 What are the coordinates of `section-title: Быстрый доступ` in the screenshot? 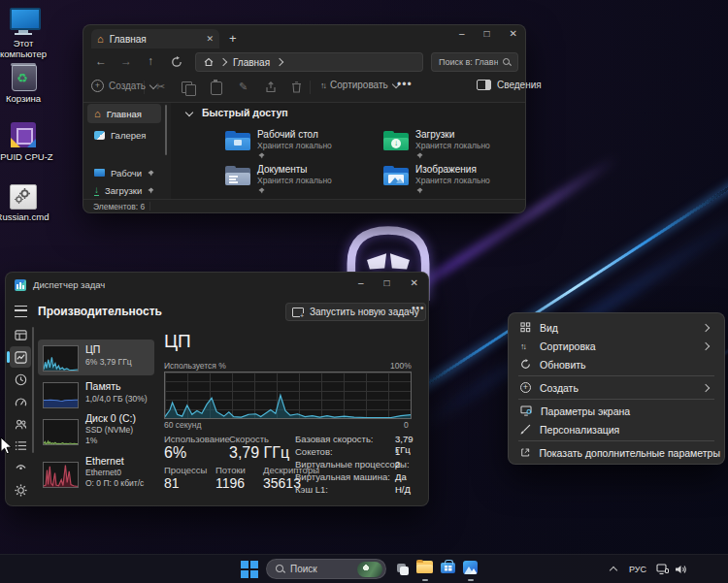 It's located at (245, 113).